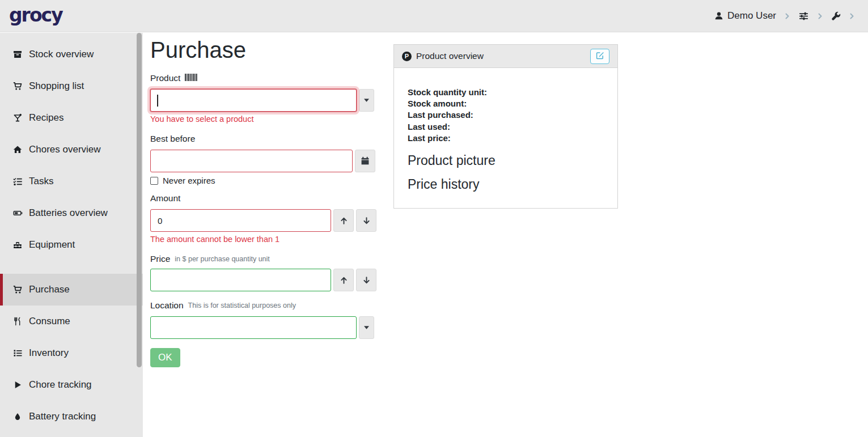 This screenshot has height=437, width=868. Describe the element at coordinates (166, 358) in the screenshot. I see `ok-button: OK` at that location.